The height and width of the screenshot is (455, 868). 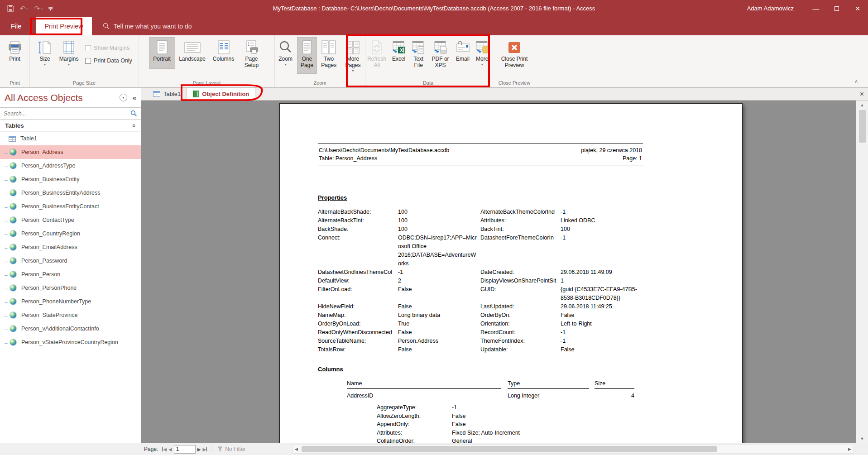 I want to click on report-header: C:\Users\Decho\Documents\MyTestDatabase.…, so click(x=480, y=155).